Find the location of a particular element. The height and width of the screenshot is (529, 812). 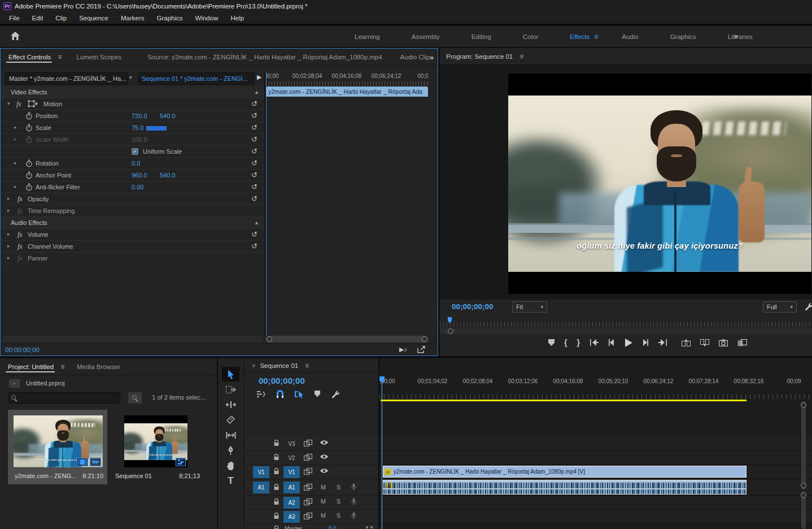

timeline-zoom-scrollbar is located at coordinates (347, 339).